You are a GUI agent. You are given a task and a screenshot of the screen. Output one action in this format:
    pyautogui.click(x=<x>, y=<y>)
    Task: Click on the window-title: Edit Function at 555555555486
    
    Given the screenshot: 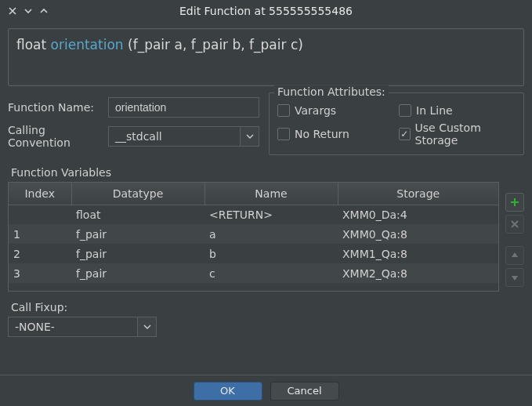 What is the action you would take?
    pyautogui.click(x=290, y=11)
    